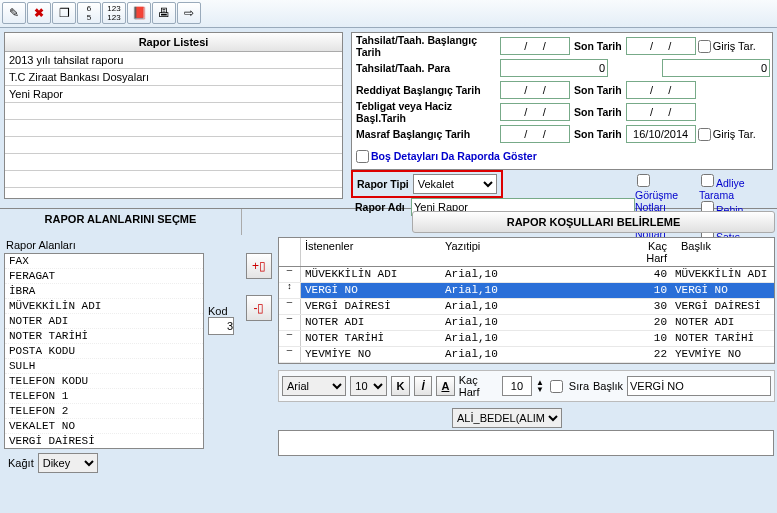  Describe the element at coordinates (608, 386) in the screenshot. I see `baslik-label: Başlık` at that location.